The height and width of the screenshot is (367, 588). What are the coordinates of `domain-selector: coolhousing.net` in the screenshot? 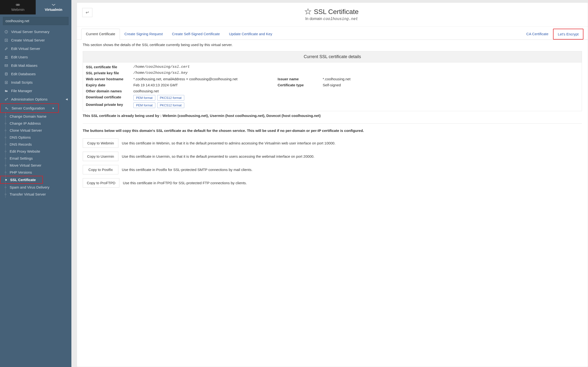 It's located at (36, 21).